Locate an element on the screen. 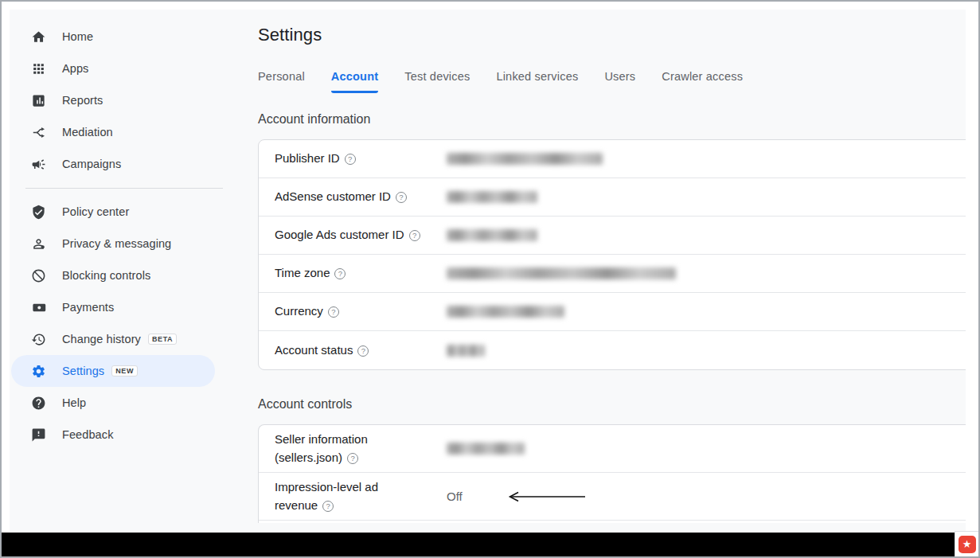  help-icon is located at coordinates (38, 403).